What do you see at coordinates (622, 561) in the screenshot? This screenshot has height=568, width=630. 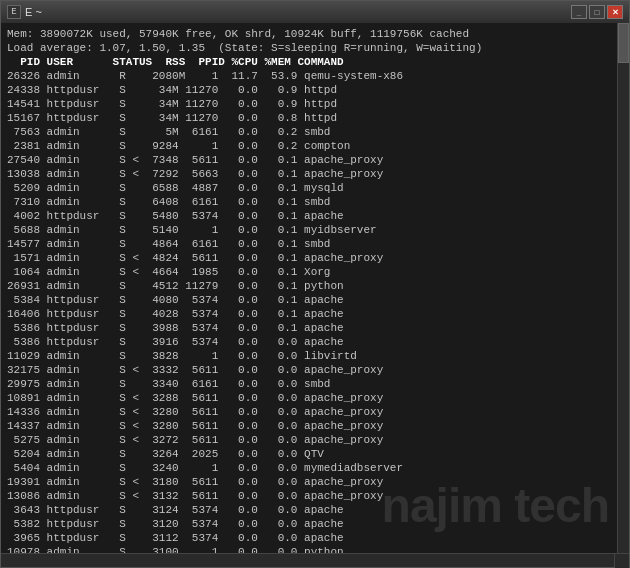 I see `scrollbar-corner` at bounding box center [622, 561].